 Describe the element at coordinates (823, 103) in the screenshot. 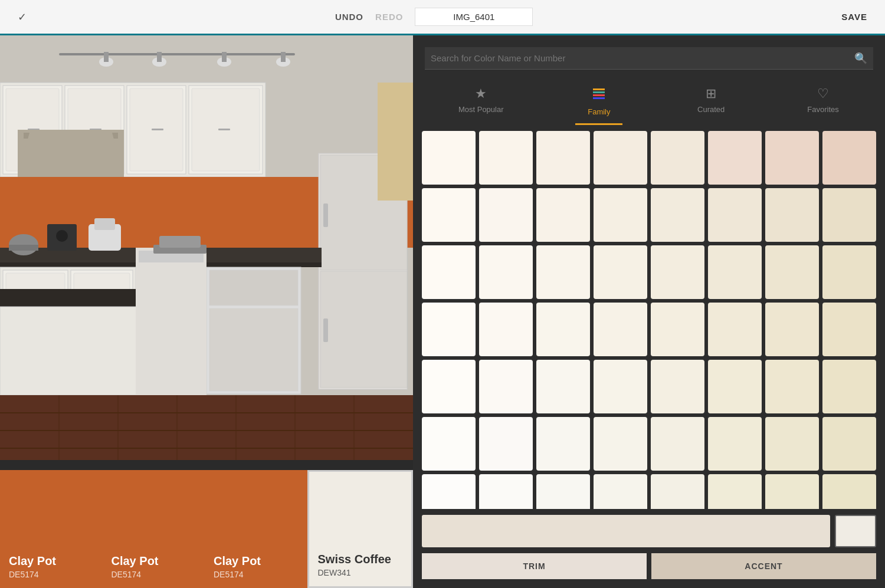

I see `tab-favorites: ♡ Favorites` at that location.